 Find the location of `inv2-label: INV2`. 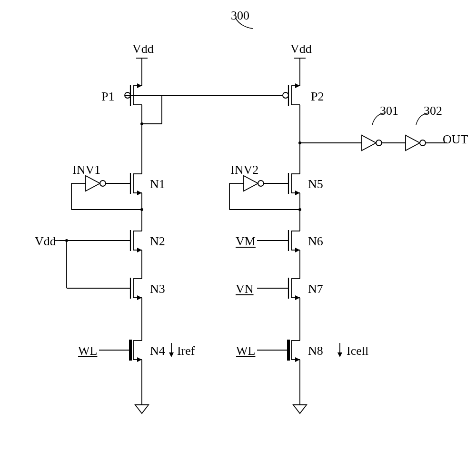

inv2-label: INV2 is located at coordinates (245, 170).